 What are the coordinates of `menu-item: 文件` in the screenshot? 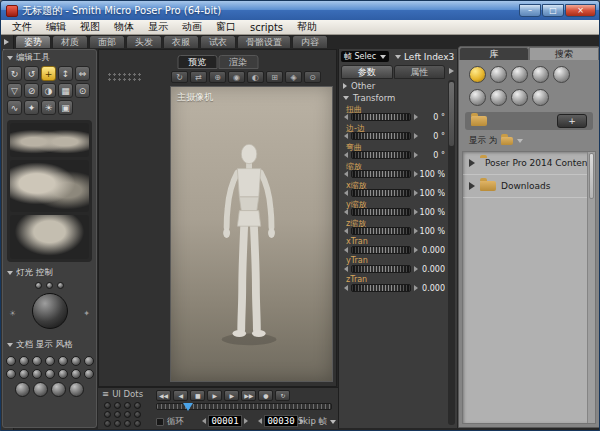 It's located at (22, 27).